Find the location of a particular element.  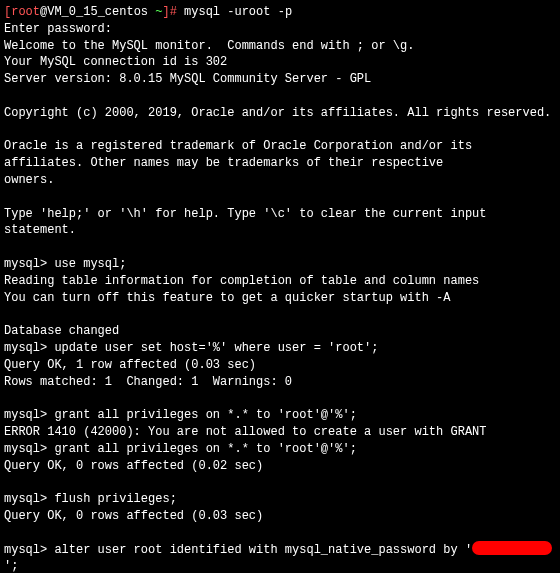

output-line: Welcome to the MySQL monitor. Commands e… is located at coordinates (280, 46).